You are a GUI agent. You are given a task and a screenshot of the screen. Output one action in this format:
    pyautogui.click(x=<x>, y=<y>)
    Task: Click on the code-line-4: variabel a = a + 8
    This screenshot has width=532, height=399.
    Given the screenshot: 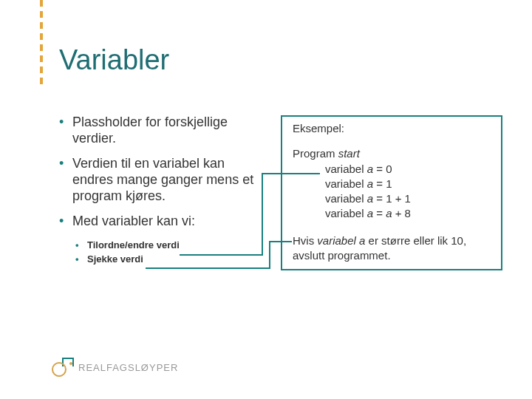 What is the action you would take?
    pyautogui.click(x=408, y=214)
    